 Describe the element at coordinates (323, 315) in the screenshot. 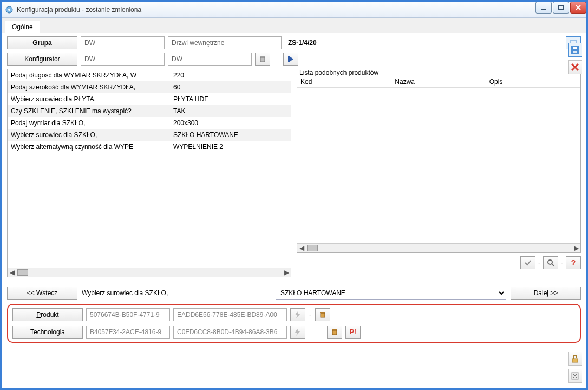

I see `product-trash-button` at that location.